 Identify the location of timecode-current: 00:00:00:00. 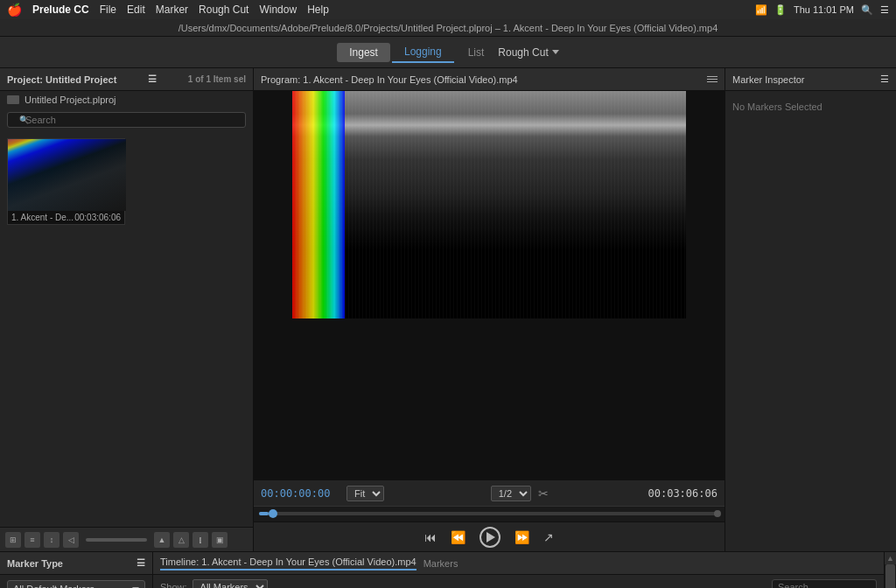
(300, 494).